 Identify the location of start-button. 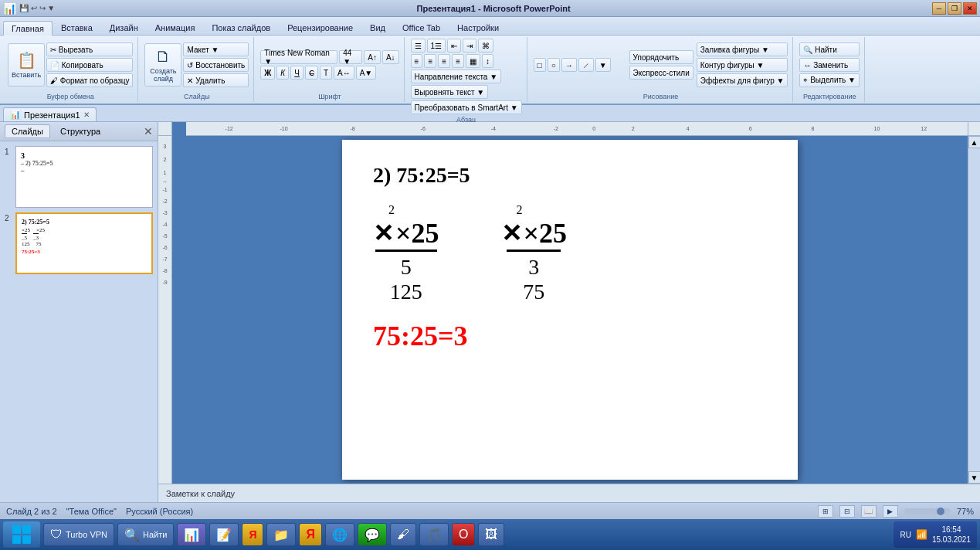
(22, 535).